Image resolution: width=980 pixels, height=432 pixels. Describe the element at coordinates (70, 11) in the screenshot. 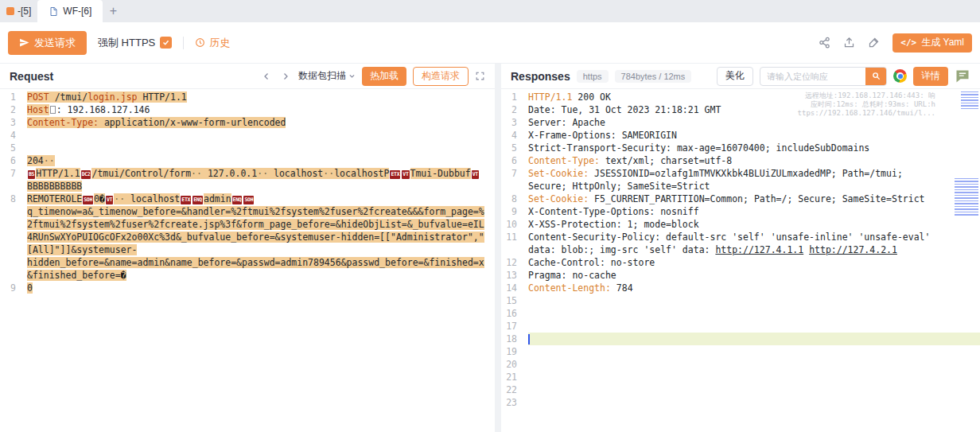

I see `tab-active-wf: WF-[6]` at that location.